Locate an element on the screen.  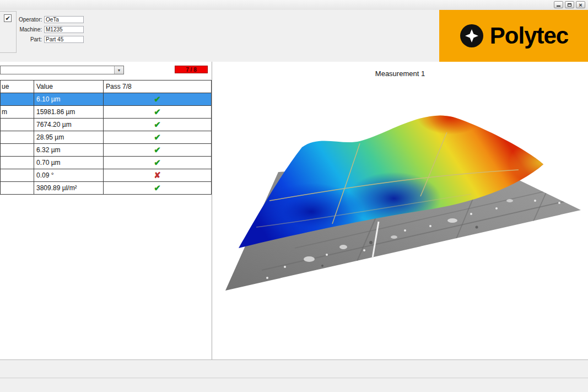
results-table-body: 6.10 µm ✔ m 15981.86 µm ✔ 7674.20 µm ✔ 2… is located at coordinates (106, 144).